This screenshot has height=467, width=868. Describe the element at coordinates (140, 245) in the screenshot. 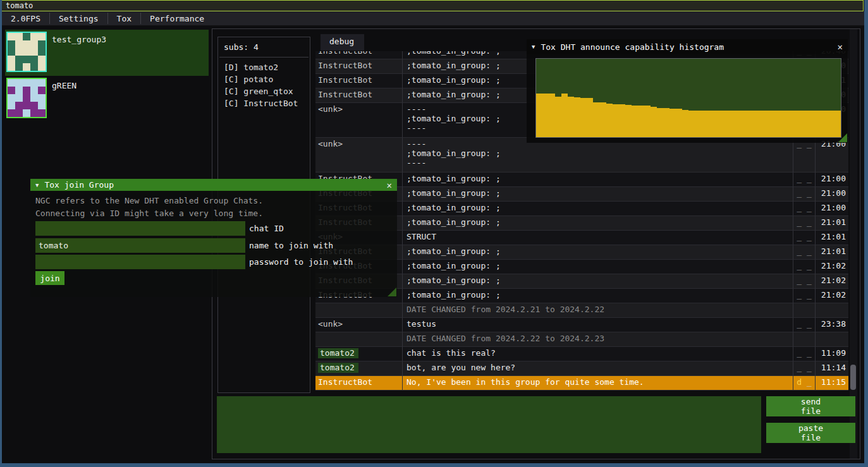

I see `join-name-field` at that location.